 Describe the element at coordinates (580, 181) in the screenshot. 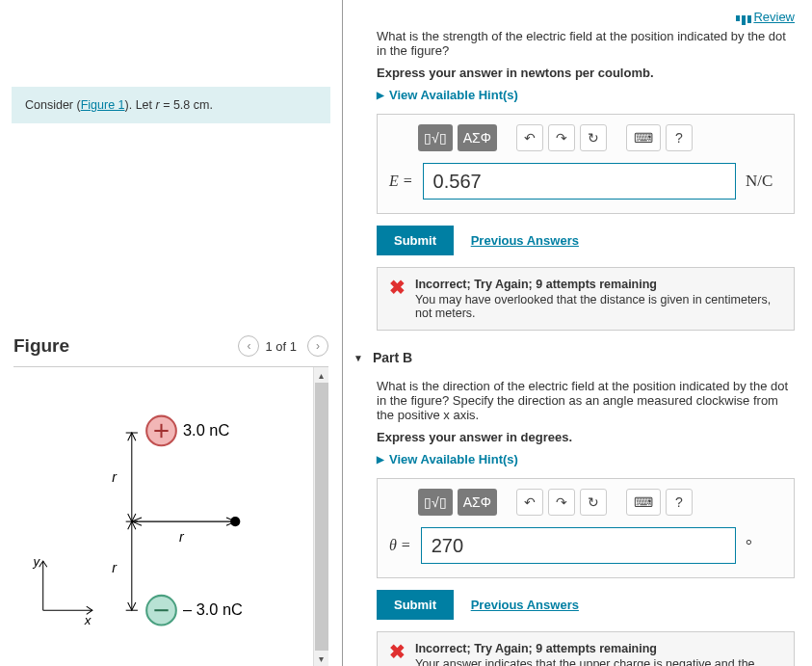

I see `parta-input` at that location.